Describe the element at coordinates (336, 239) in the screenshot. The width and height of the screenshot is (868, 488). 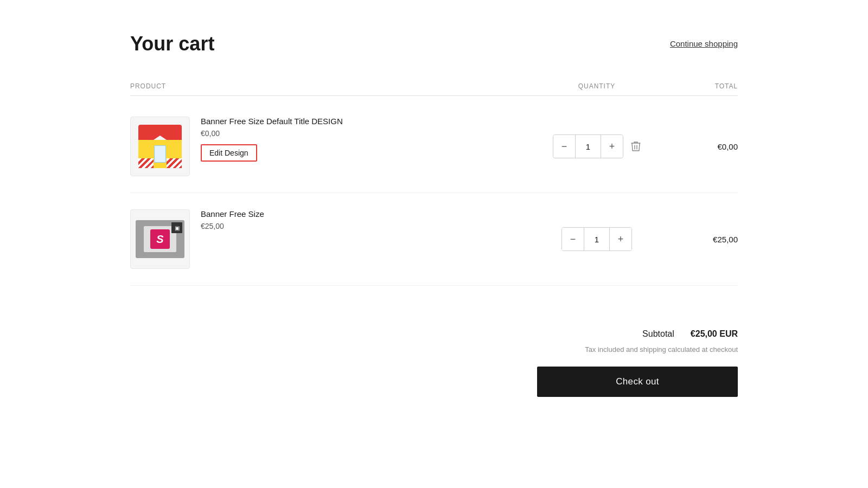
I see `item-2-product: S ▣ Banner Free Size €25,00` at that location.